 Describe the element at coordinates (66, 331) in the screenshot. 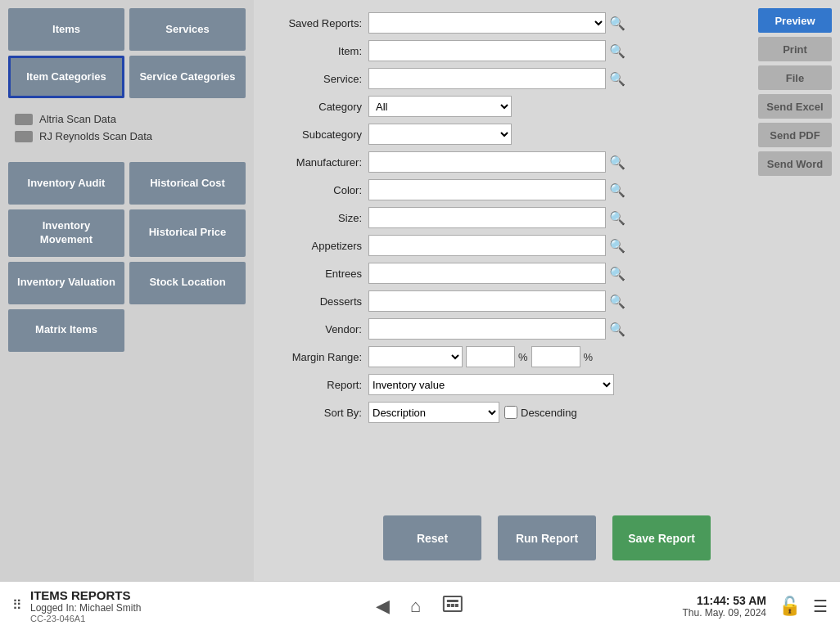

I see `sidebar-item-matrix-items: Matrix Items` at that location.